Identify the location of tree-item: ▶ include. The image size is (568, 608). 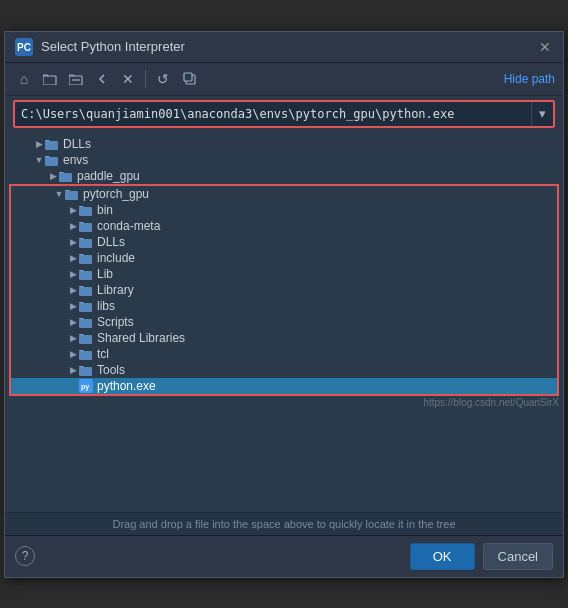
(284, 258).